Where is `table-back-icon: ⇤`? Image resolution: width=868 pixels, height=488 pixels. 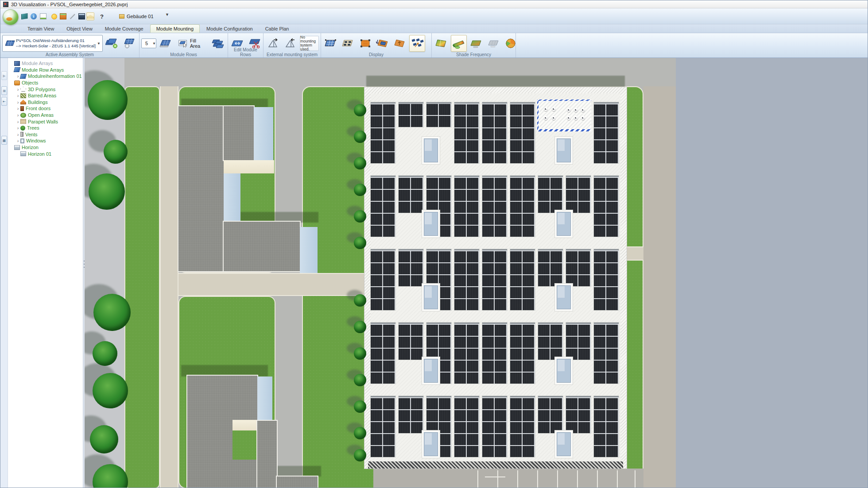 table-back-icon: ⇤ is located at coordinates (4, 101).